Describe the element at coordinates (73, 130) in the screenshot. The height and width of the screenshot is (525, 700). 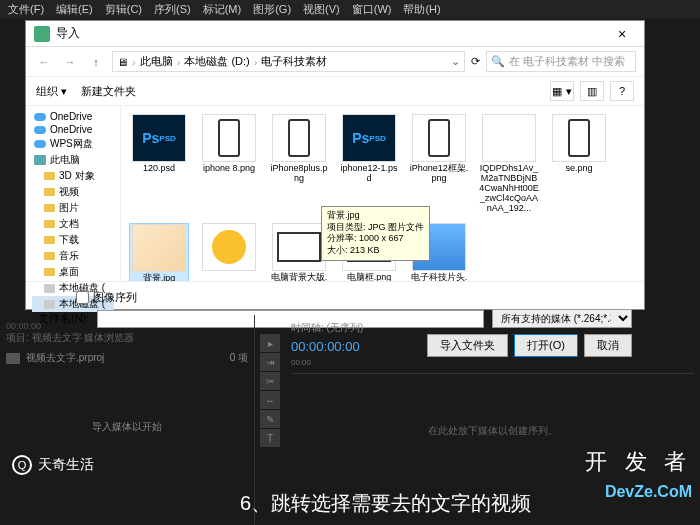
I see `sidebar-onedrive2: OneDrive` at that location.